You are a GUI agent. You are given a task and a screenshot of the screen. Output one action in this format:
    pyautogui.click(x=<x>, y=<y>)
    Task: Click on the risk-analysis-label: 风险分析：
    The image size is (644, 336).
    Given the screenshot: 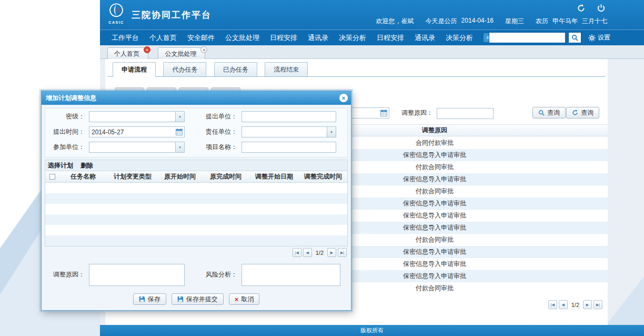 What is the action you would take?
    pyautogui.click(x=215, y=275)
    